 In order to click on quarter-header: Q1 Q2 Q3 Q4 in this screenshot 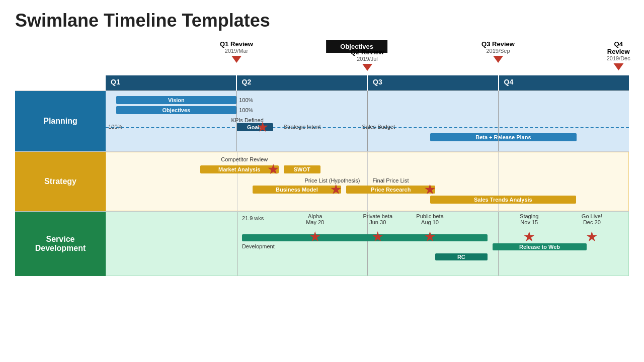, I will do `click(367, 83)`.